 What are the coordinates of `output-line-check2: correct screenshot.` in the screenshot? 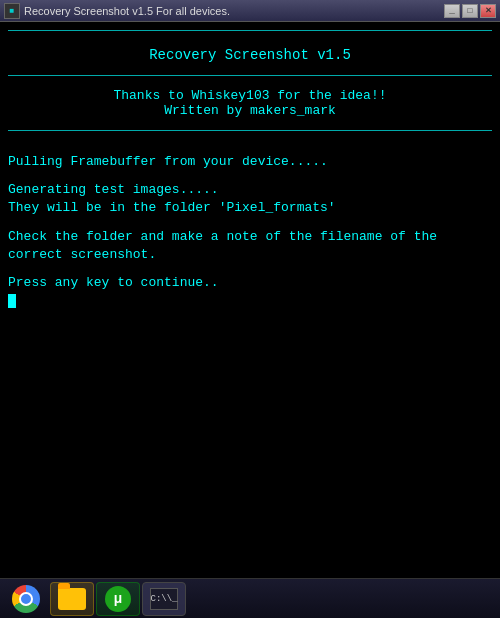 It's located at (250, 255).